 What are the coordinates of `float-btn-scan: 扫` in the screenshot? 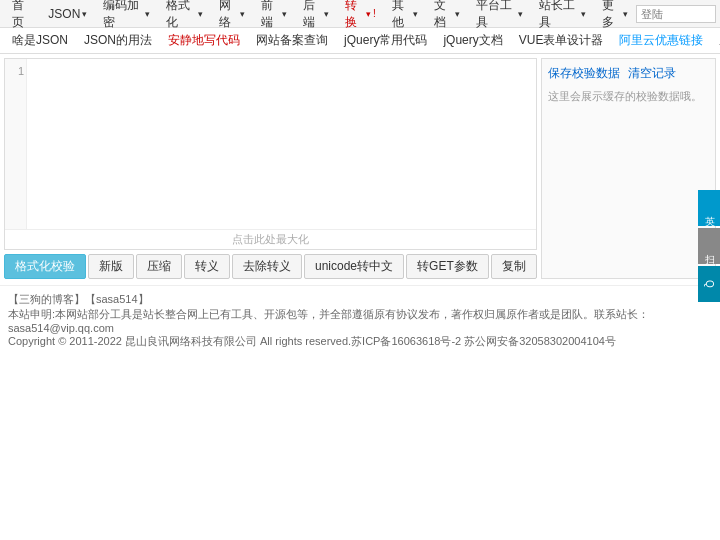 It's located at (709, 246).